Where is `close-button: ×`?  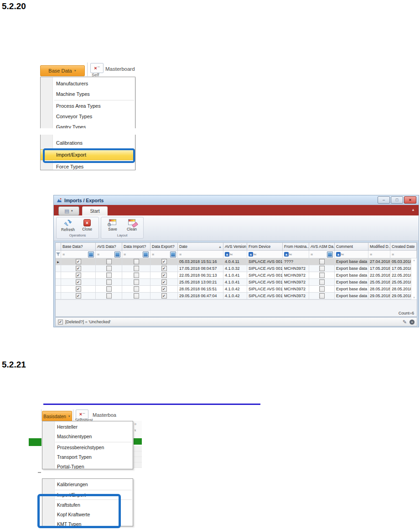
close-button: × is located at coordinates (410, 200).